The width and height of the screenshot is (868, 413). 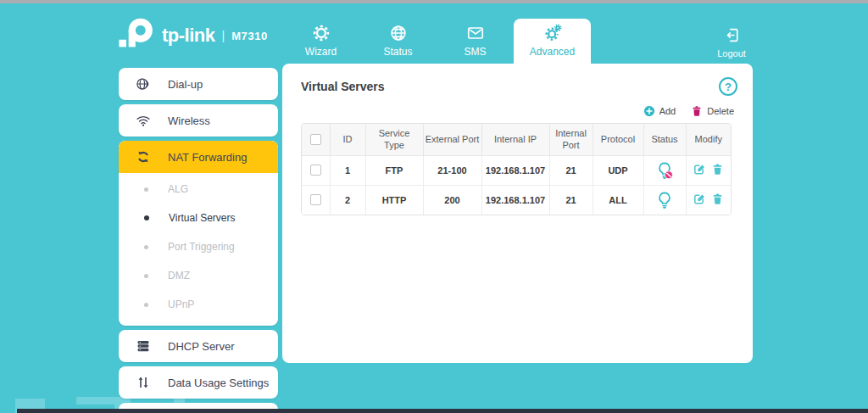 What do you see at coordinates (320, 52) in the screenshot?
I see `tab-label: Wizard` at bounding box center [320, 52].